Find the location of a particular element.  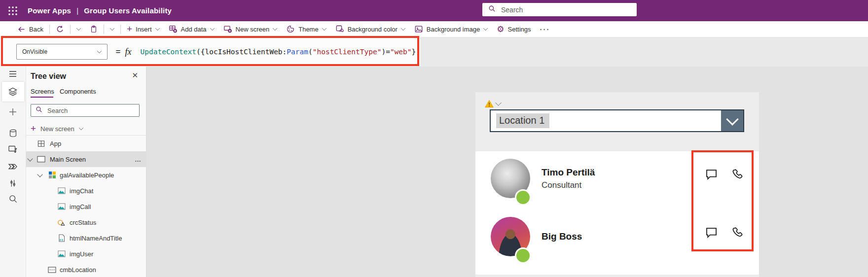

tree-item-label: cmbLocation is located at coordinates (78, 270).